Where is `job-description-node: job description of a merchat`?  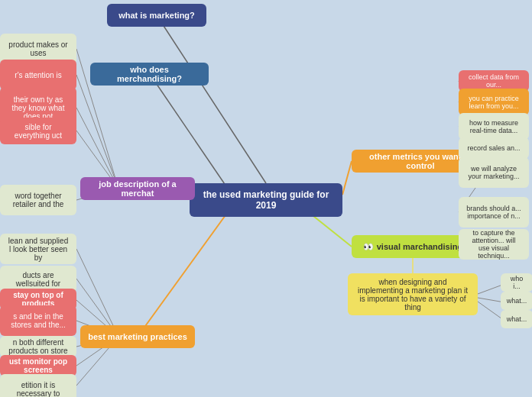 job-description-node: job description of a merchat is located at coordinates (138, 189).